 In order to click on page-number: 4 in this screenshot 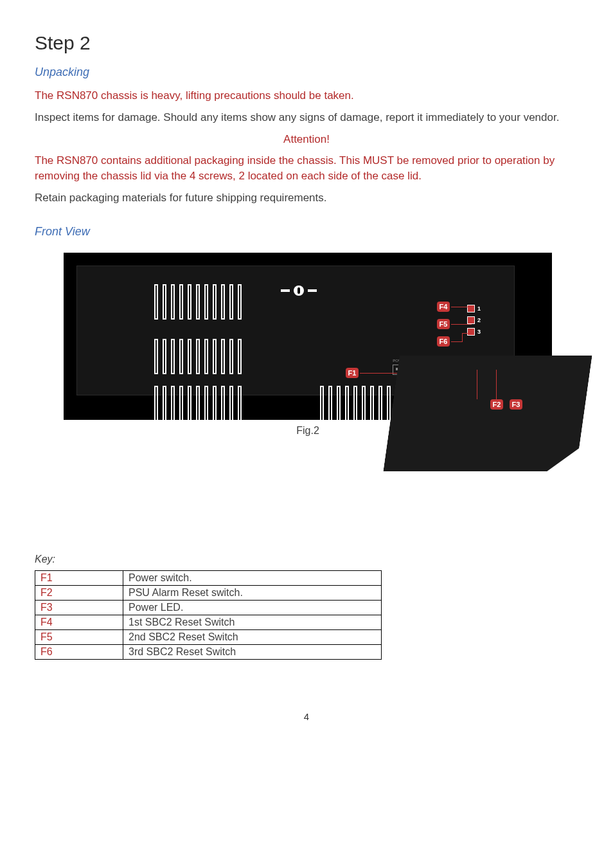, I will do `click(306, 716)`.